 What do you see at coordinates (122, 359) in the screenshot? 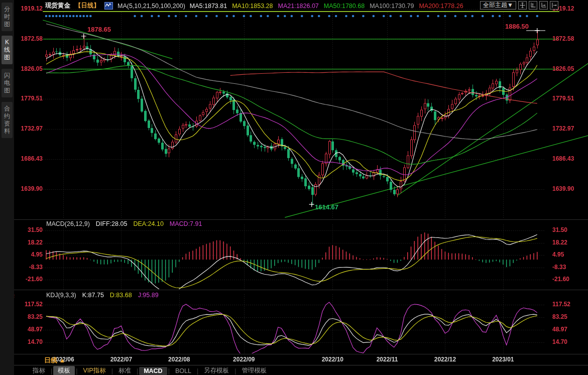
I see `x-axis-label: 2022/07` at bounding box center [122, 359].